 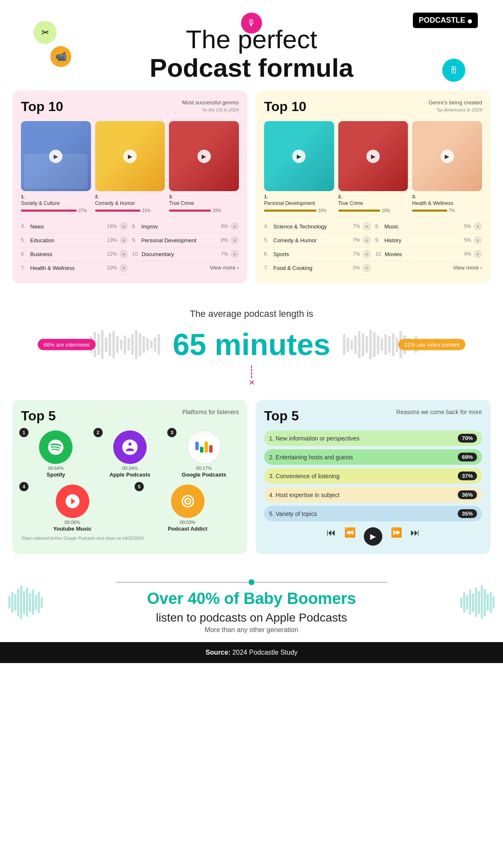 I want to click on reason-label-3: 3. Convenience of listening, so click(x=304, y=476).